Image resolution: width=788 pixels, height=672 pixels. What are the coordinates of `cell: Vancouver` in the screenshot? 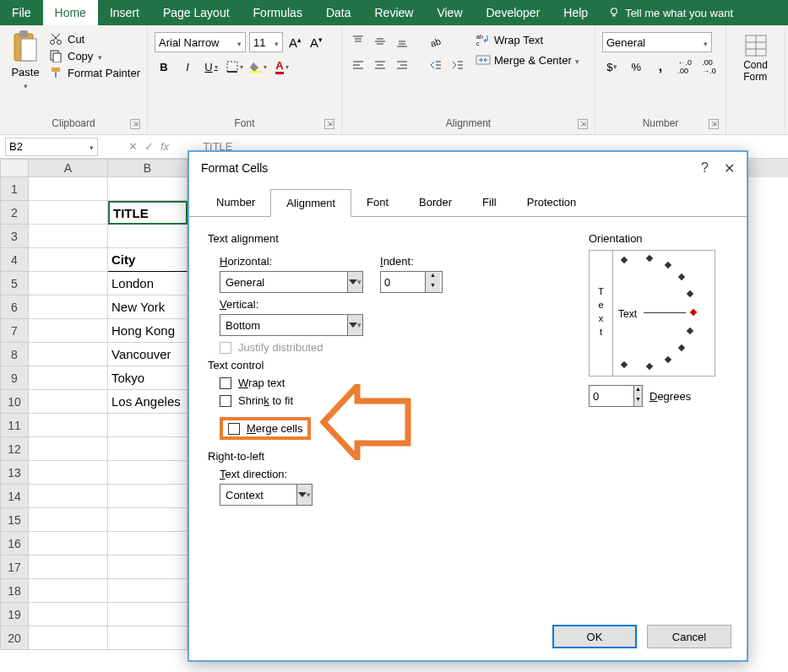 It's located at (148, 355).